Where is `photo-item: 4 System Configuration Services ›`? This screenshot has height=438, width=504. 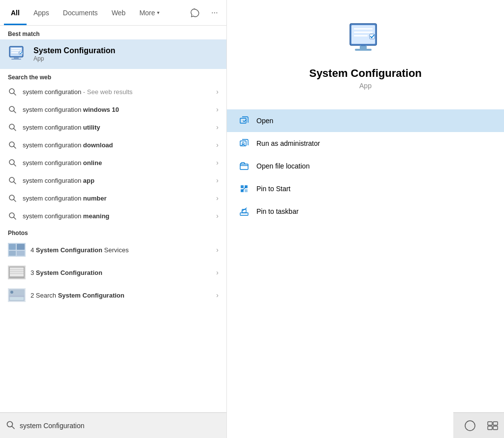 photo-item: 4 System Configuration Services › is located at coordinates (113, 250).